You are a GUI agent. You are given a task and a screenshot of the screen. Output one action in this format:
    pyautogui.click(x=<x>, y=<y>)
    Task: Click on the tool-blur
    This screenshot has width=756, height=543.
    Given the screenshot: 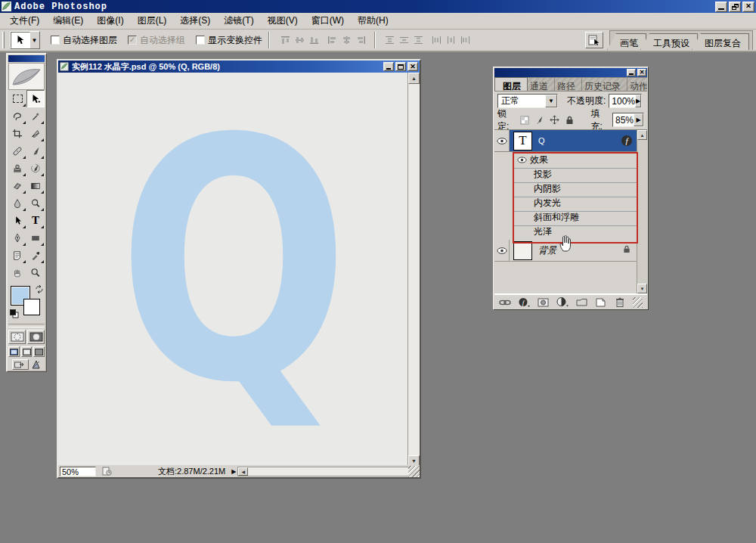 What is the action you would take?
    pyautogui.click(x=17, y=203)
    